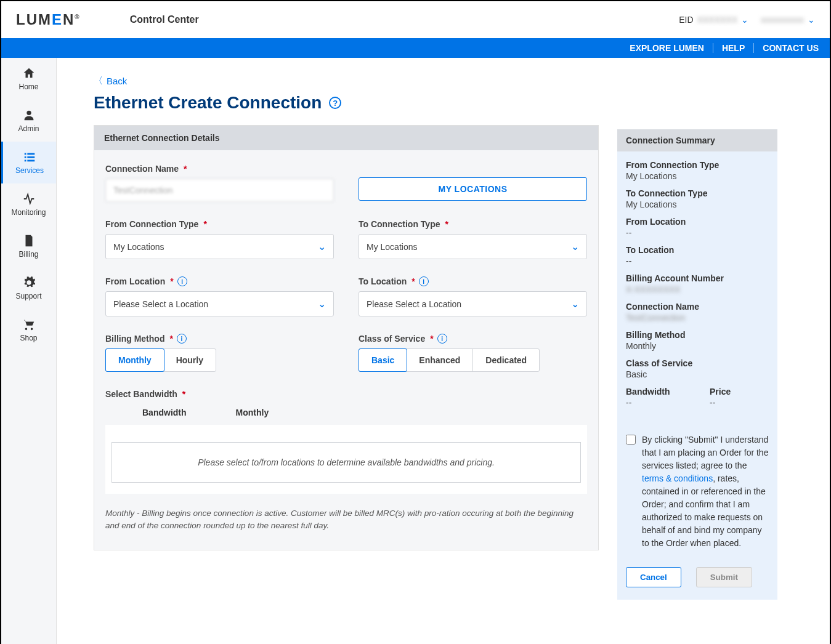 The height and width of the screenshot is (644, 831). What do you see at coordinates (697, 307) in the screenshot?
I see `summary-label: Connection Name` at bounding box center [697, 307].